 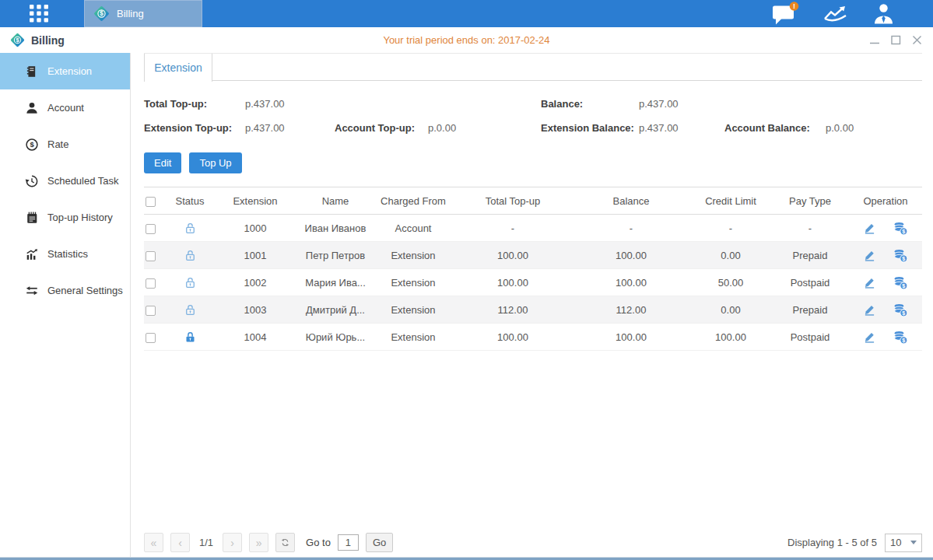 What do you see at coordinates (731, 201) in the screenshot?
I see `column-header-credit-limit: Credit Limit` at bounding box center [731, 201].